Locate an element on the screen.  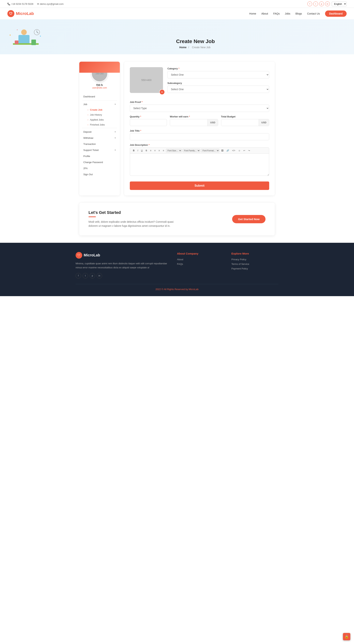
job-title-input is located at coordinates (199, 137).